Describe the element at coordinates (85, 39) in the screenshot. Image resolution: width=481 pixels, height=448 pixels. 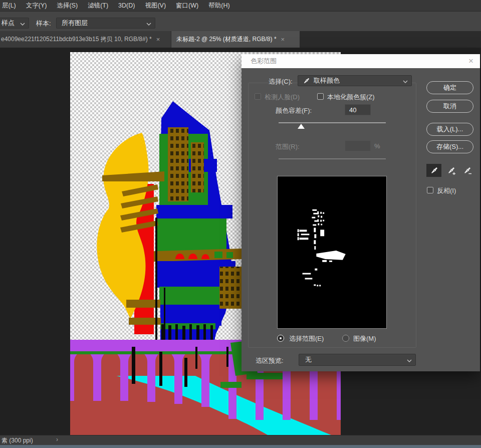
I see `tab-document-1: e4009ee221f1205211bdcb913e3b15 拷贝 10, RG…` at that location.